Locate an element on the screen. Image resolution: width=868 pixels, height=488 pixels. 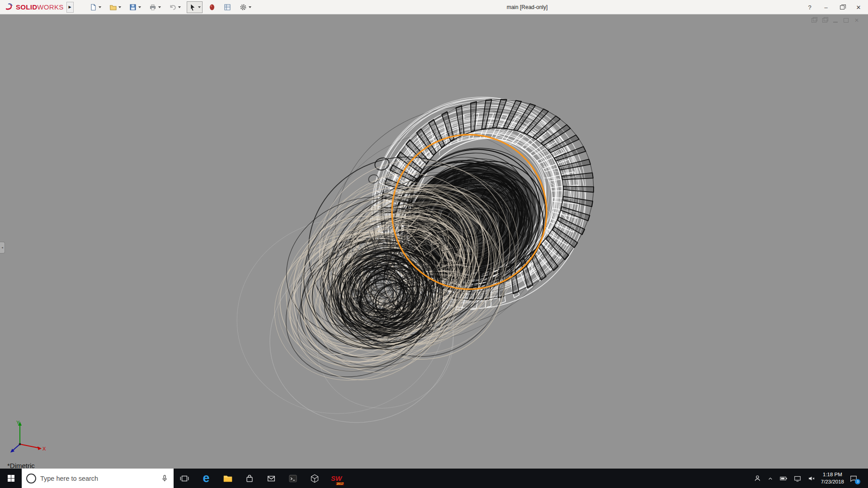
undo-arrow-icon is located at coordinates (173, 7).